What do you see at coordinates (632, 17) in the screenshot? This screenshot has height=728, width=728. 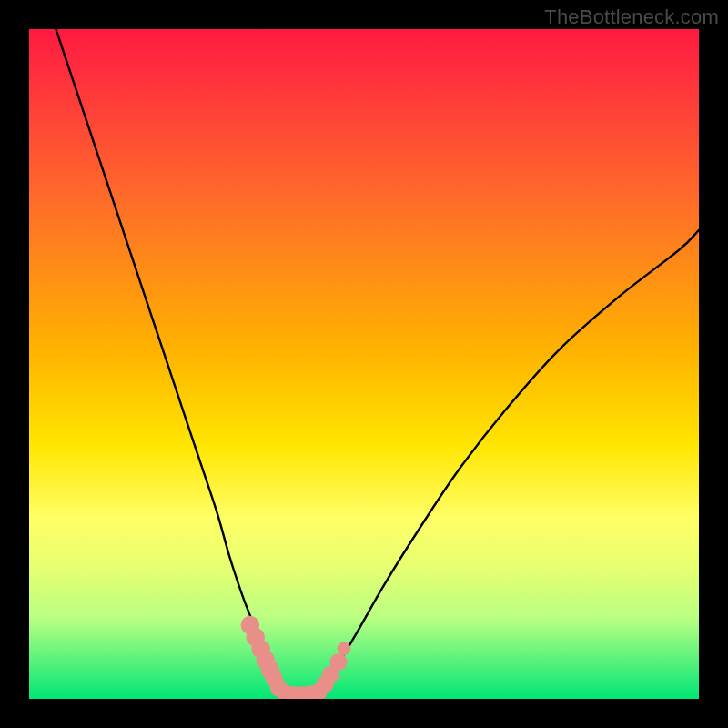 I see `watermark-text: TheBottleneck.com` at bounding box center [632, 17].